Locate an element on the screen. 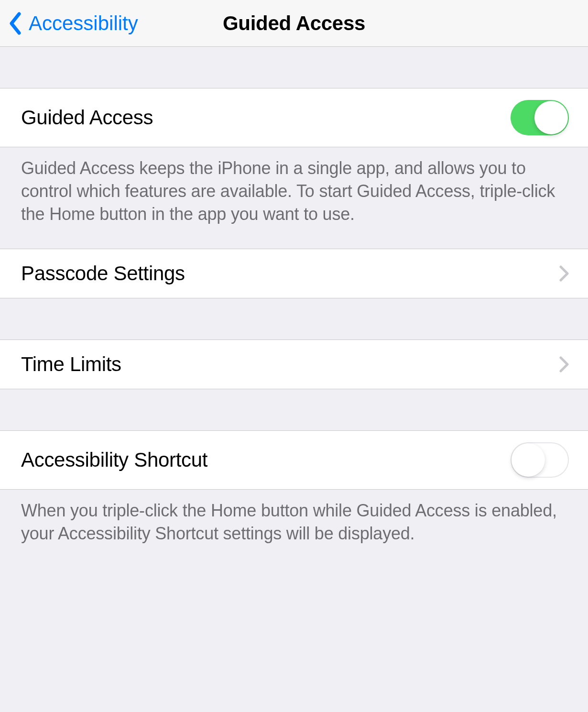 The height and width of the screenshot is (712, 588). navbar: Accessibility Guided Access is located at coordinates (294, 23).